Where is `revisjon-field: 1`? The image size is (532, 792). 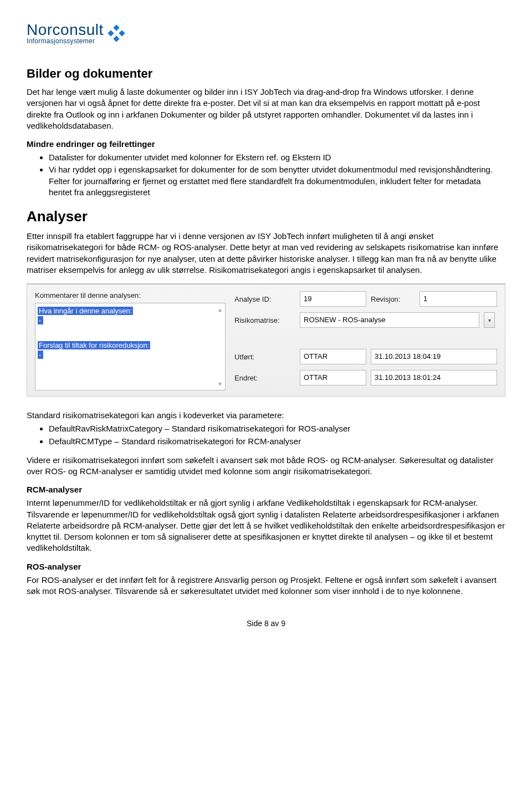
revisjon-field: 1 is located at coordinates (458, 299).